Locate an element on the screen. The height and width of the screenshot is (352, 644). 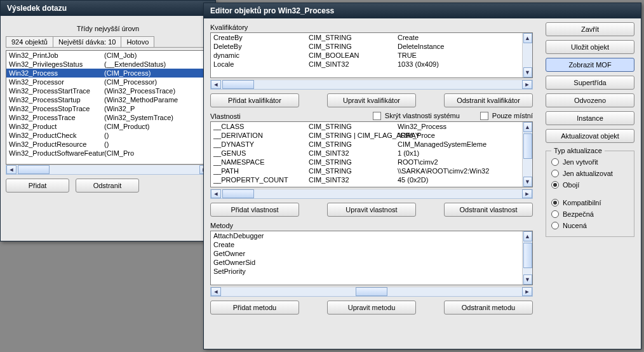
tab-done: Hotovo is located at coordinates (137, 42).